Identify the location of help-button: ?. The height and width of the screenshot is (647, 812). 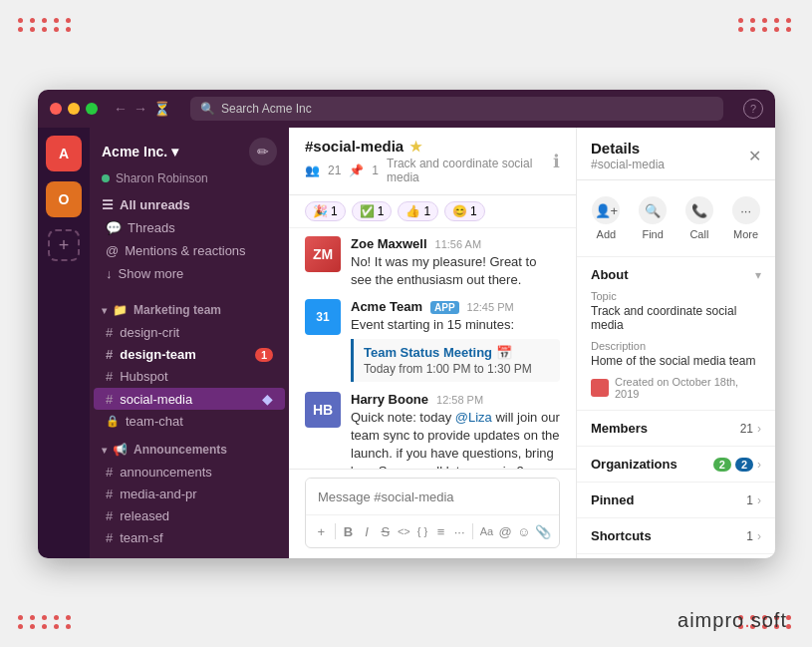
(753, 109).